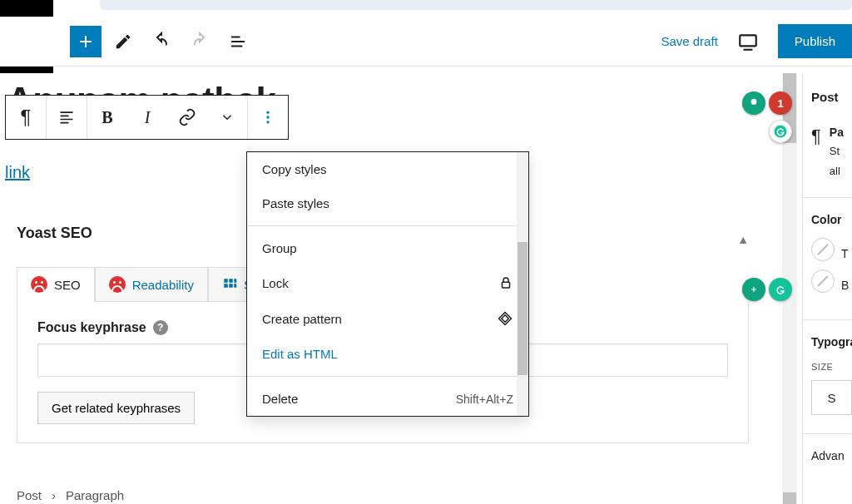 Image resolution: width=852 pixels, height=504 pixels. I want to click on font-size-selector: S, so click(832, 398).